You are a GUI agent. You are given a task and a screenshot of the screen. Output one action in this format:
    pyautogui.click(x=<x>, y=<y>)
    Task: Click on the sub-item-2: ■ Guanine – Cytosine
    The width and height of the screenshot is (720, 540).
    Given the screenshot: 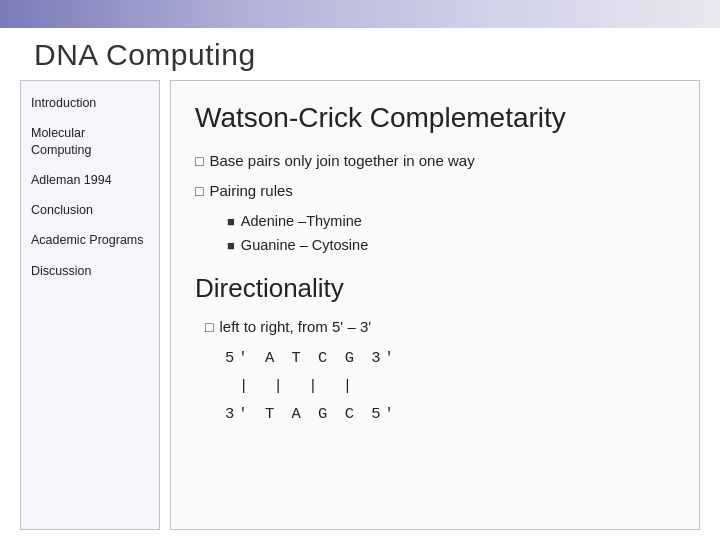 What is the action you would take?
    pyautogui.click(x=451, y=246)
    